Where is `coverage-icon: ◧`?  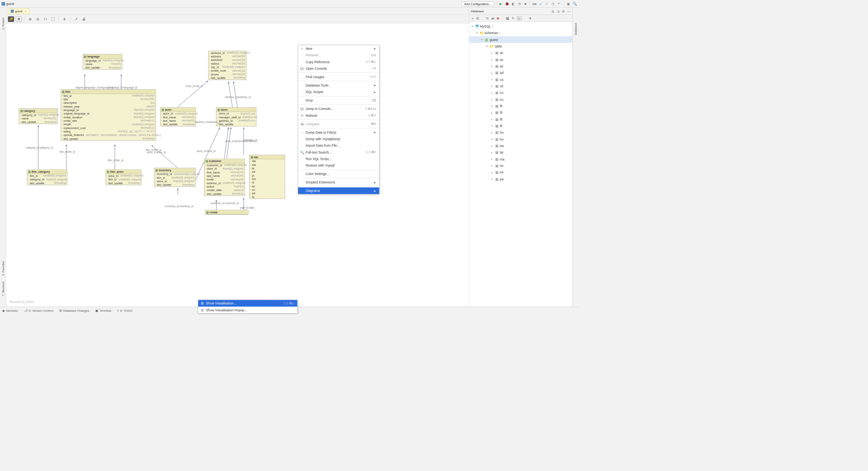
coverage-icon: ◧ is located at coordinates (513, 4).